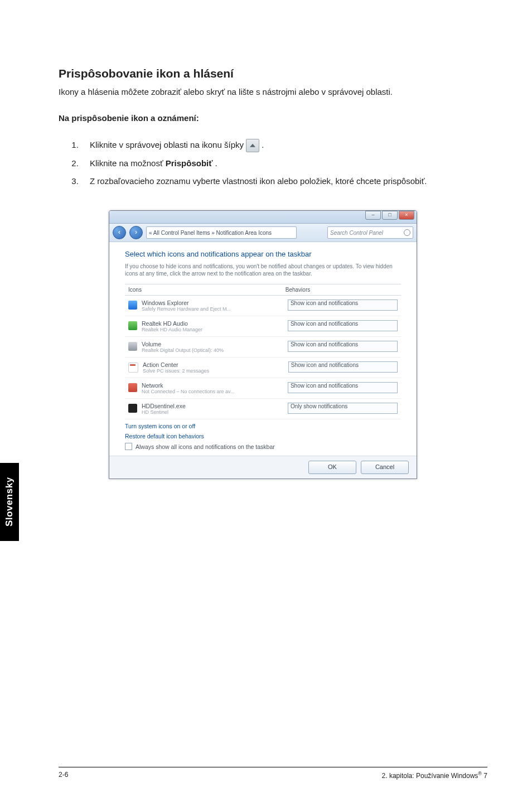  What do you see at coordinates (263, 327) in the screenshot?
I see `table-row: Realtek HD Audio Realtek HD Audio Manage…` at bounding box center [263, 327].